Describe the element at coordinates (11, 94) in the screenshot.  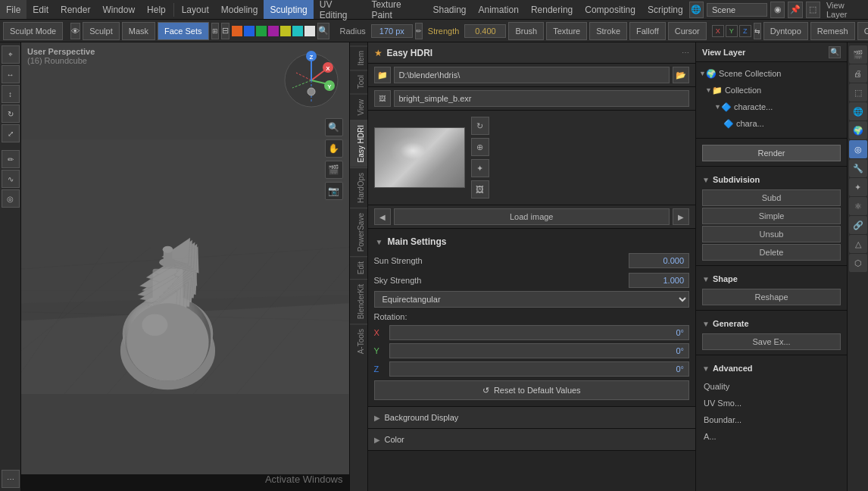
I see `tool-btn-3: ↕` at that location.